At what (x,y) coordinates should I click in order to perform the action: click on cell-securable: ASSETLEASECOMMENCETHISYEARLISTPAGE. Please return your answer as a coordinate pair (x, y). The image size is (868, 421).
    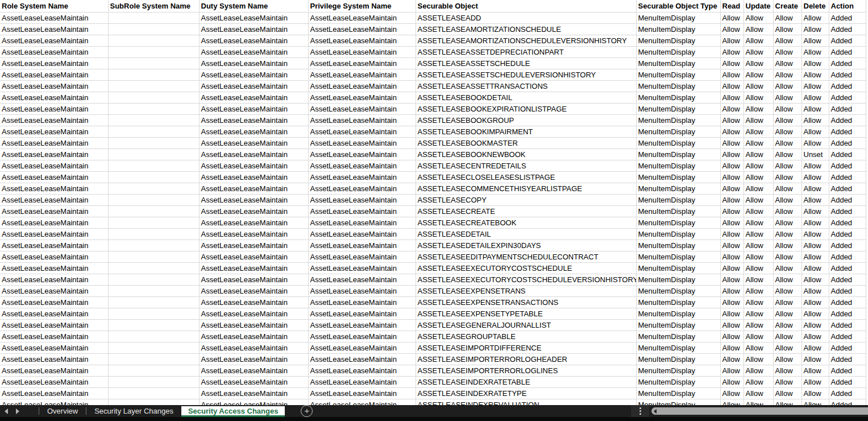
    Looking at the image, I should click on (526, 188).